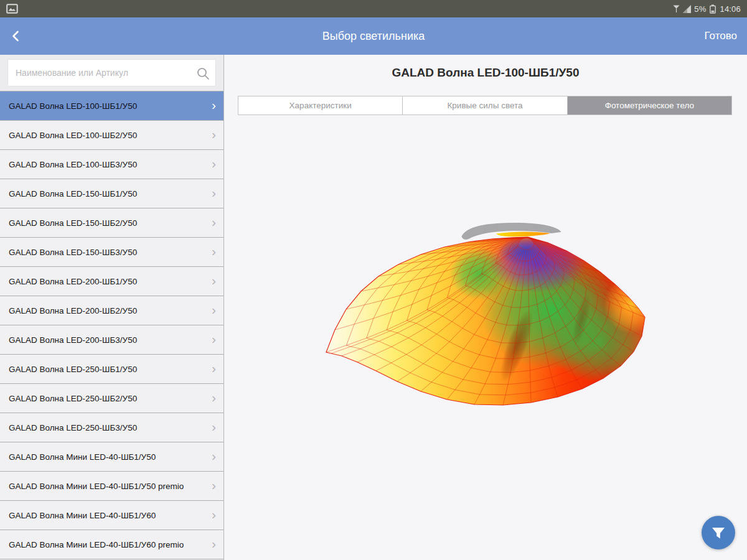 This screenshot has width=747, height=560. What do you see at coordinates (110, 136) in the screenshot?
I see `item-label: GALAD Волна LED-100-ШБ2/У50` at bounding box center [110, 136].